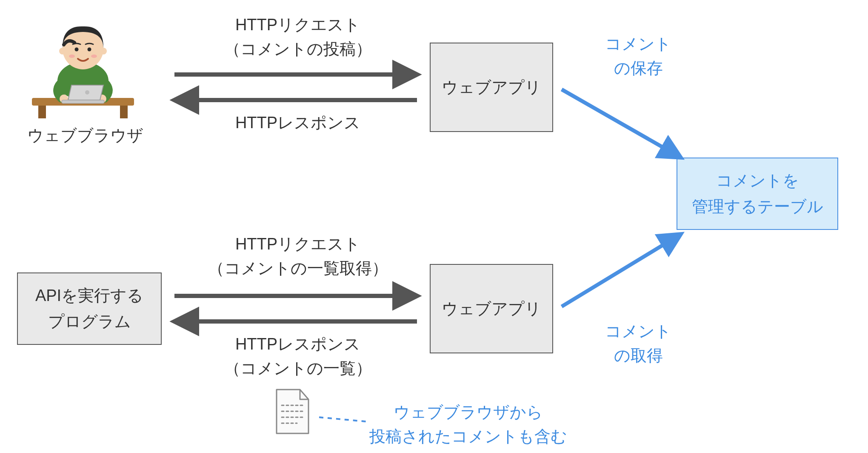 This screenshot has width=868, height=453. What do you see at coordinates (621, 270) in the screenshot?
I see `arrow-db-fetch` at bounding box center [621, 270].